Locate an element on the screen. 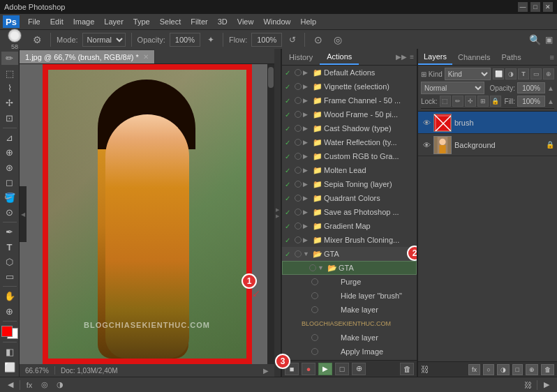  menu-layer: Layer is located at coordinates (114, 22).